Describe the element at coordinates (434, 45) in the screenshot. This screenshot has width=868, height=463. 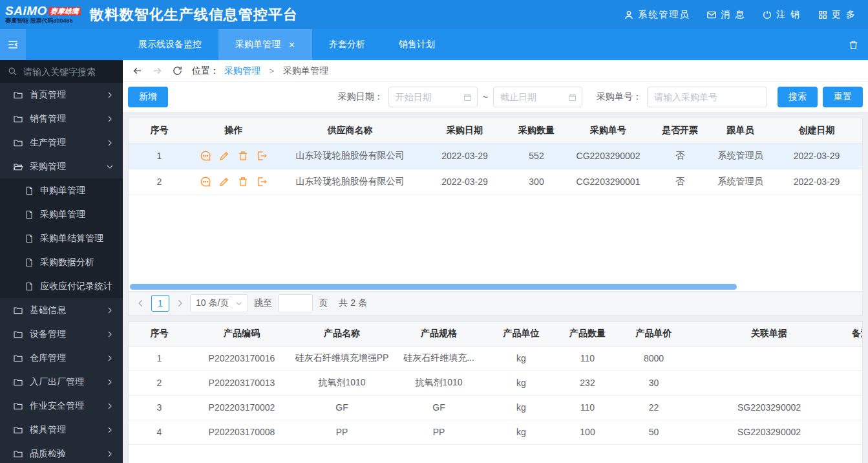
I see `tab-bar: 展示线设备监控 采购单管理 ✕ 齐套分析 销售计划` at that location.